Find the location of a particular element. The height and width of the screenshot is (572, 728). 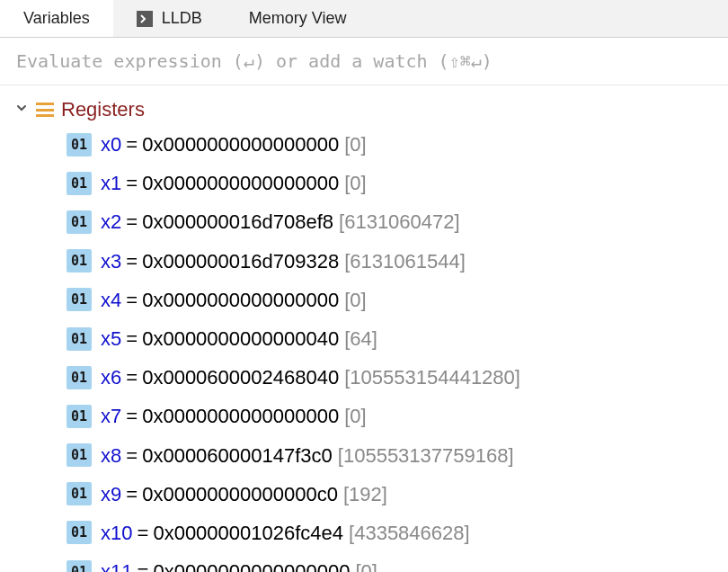

register-name: x5 is located at coordinates (111, 338).